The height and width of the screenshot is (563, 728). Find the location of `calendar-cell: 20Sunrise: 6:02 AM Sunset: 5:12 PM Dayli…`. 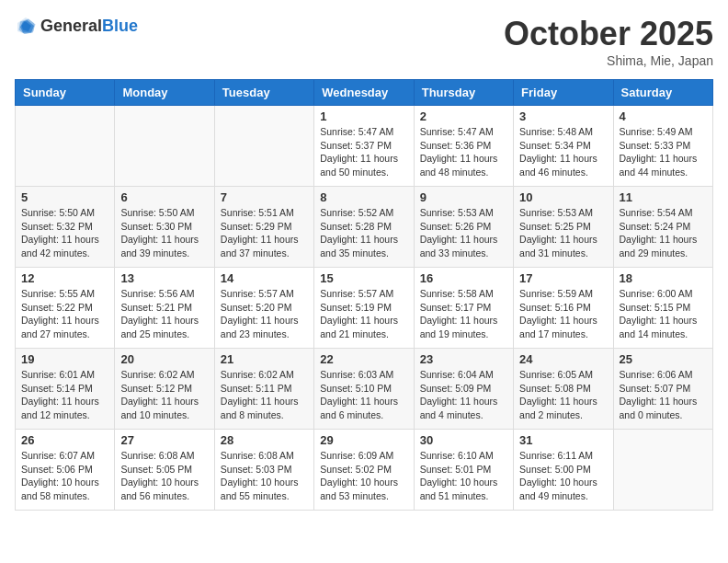

calendar-cell: 20Sunrise: 6:02 AM Sunset: 5:12 PM Dayli… is located at coordinates (165, 389).